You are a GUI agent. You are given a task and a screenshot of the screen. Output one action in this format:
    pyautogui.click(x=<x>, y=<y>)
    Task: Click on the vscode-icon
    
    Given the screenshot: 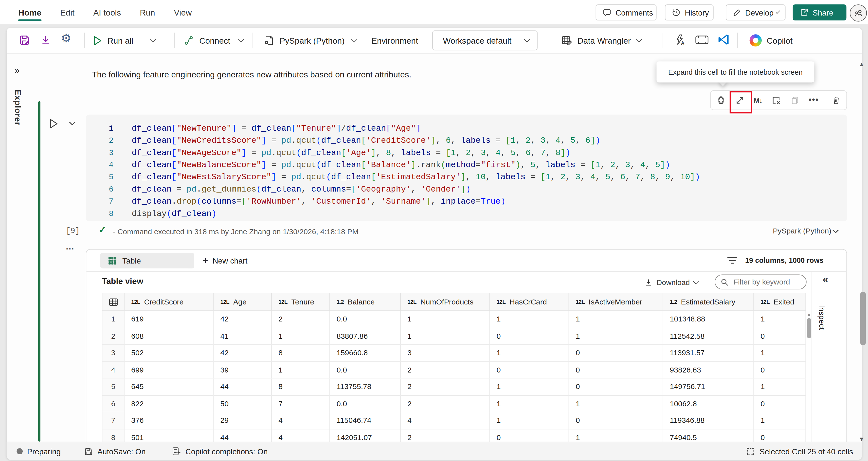 What is the action you would take?
    pyautogui.click(x=724, y=40)
    